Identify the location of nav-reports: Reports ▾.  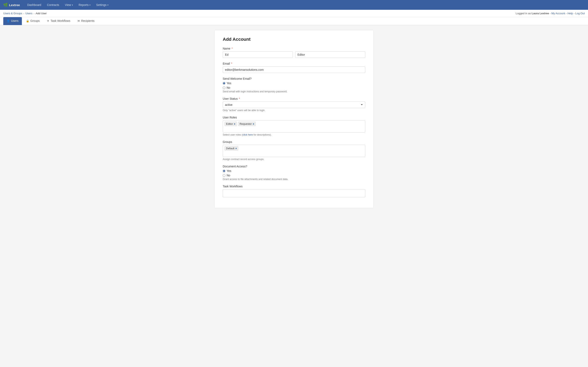
(85, 5).